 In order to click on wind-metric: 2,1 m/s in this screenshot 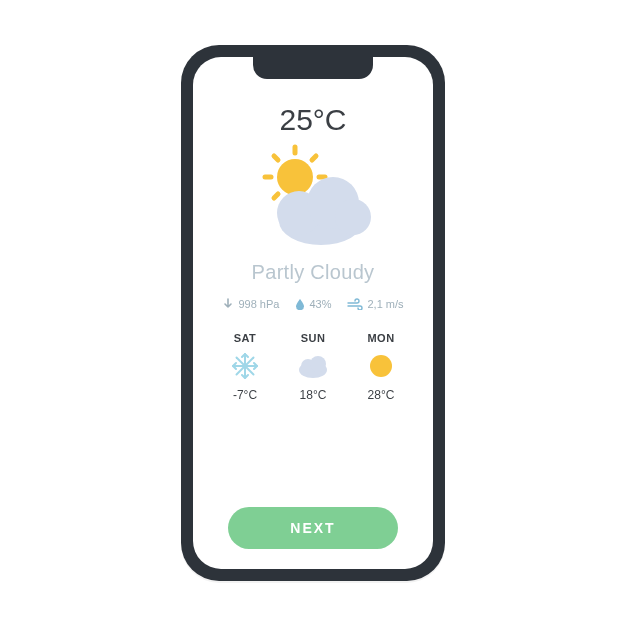, I will do `click(375, 304)`.